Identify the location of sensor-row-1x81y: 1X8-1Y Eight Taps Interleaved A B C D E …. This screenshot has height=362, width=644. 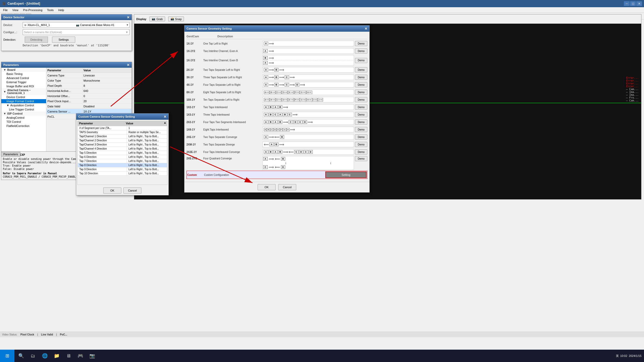
(277, 130).